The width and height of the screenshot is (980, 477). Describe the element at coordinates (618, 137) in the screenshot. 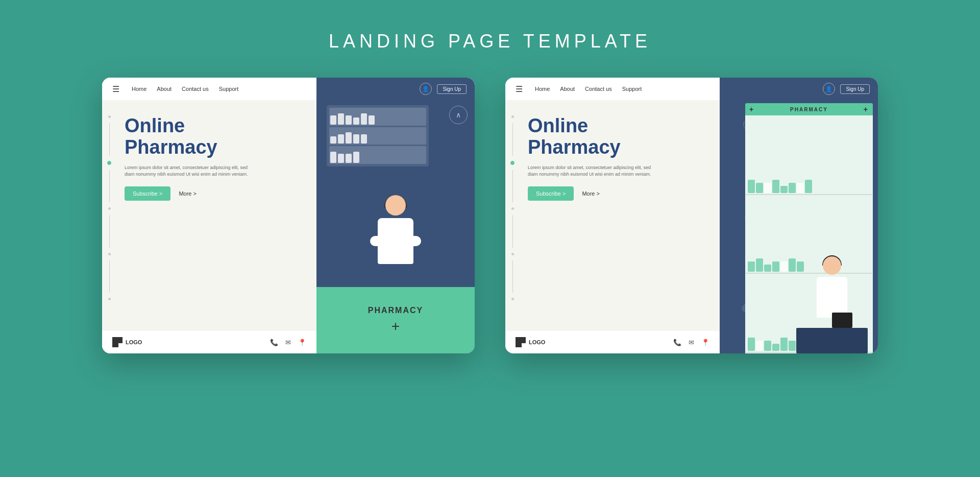

I see `hero-title-2: Online Pharmacy` at that location.